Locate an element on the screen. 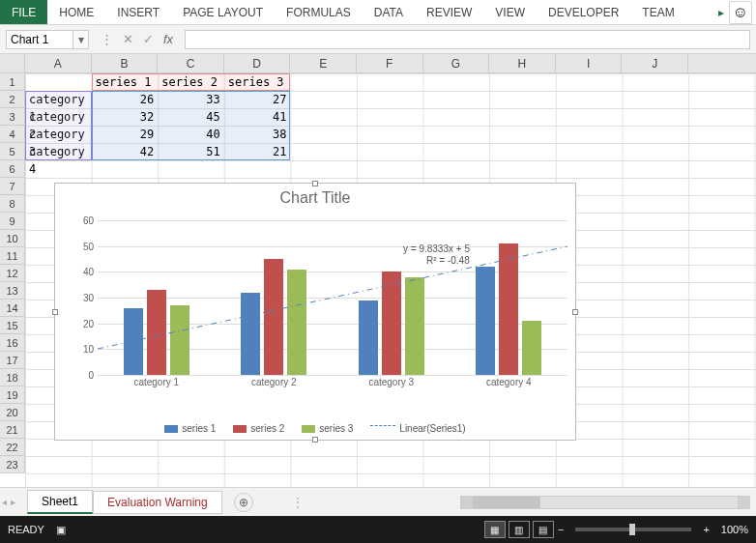  row-17: 17 is located at coordinates (13, 360).